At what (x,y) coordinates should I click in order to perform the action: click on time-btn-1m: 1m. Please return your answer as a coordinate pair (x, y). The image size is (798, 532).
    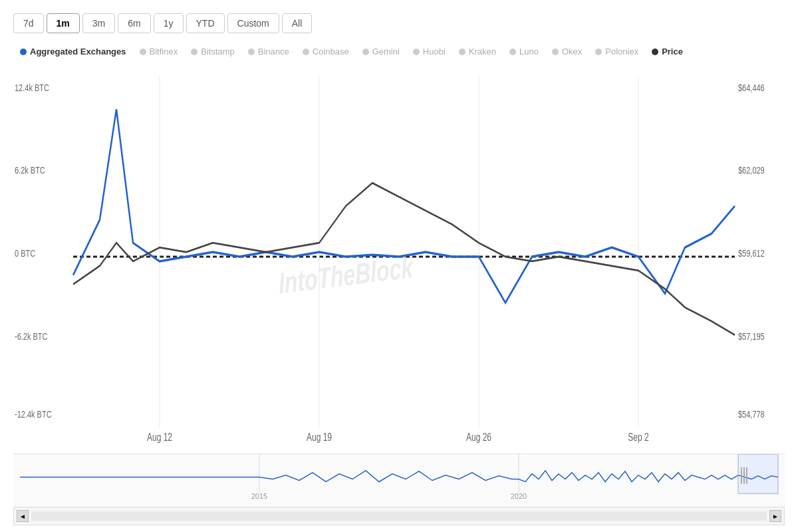
    Looking at the image, I should click on (63, 23).